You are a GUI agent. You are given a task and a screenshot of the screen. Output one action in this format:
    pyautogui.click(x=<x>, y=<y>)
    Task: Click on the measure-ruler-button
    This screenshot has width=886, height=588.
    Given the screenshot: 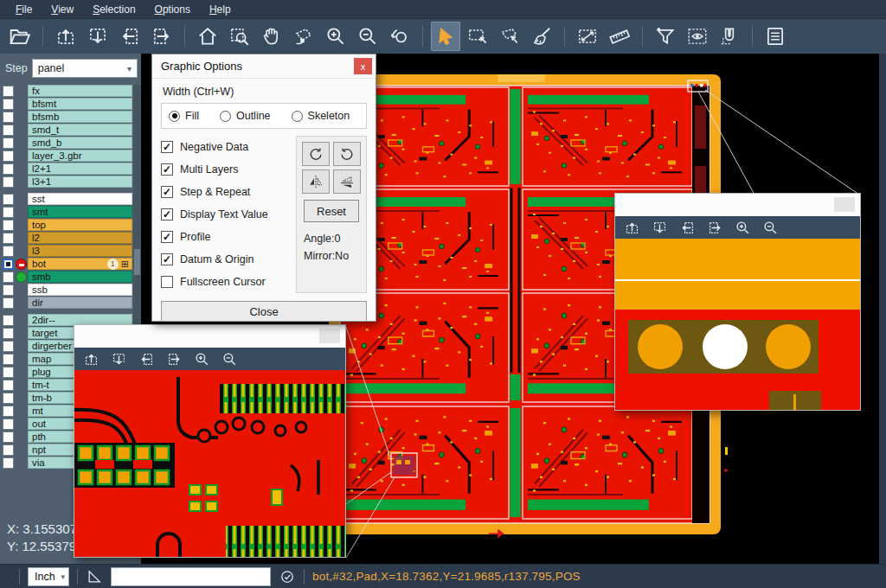 What is the action you would take?
    pyautogui.click(x=620, y=36)
    